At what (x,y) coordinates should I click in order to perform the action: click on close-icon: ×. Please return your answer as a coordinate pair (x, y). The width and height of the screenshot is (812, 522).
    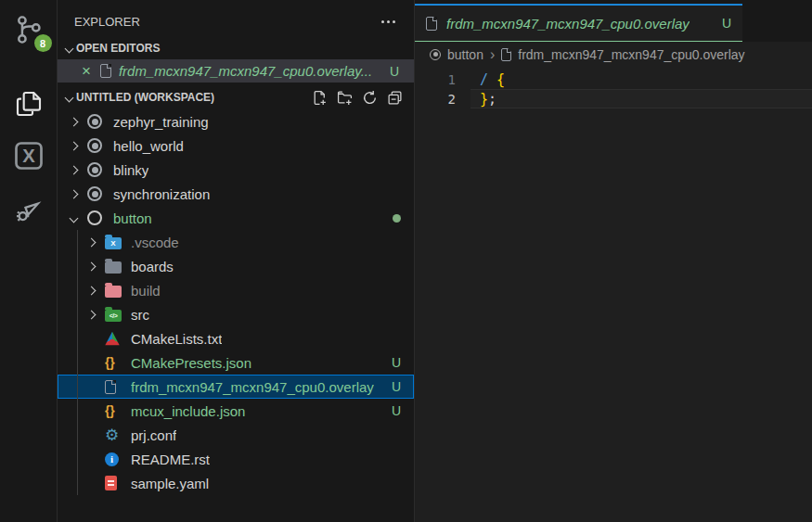
    Looking at the image, I should click on (86, 70).